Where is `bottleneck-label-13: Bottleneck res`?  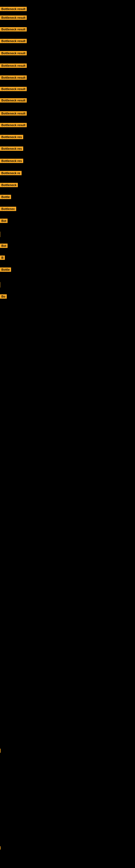
bottleneck-label-13: Bottleneck res is located at coordinates (11, 161).